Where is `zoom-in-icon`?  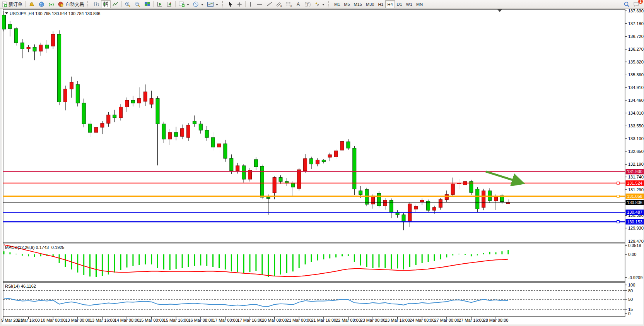
zoom-in-icon is located at coordinates (128, 4).